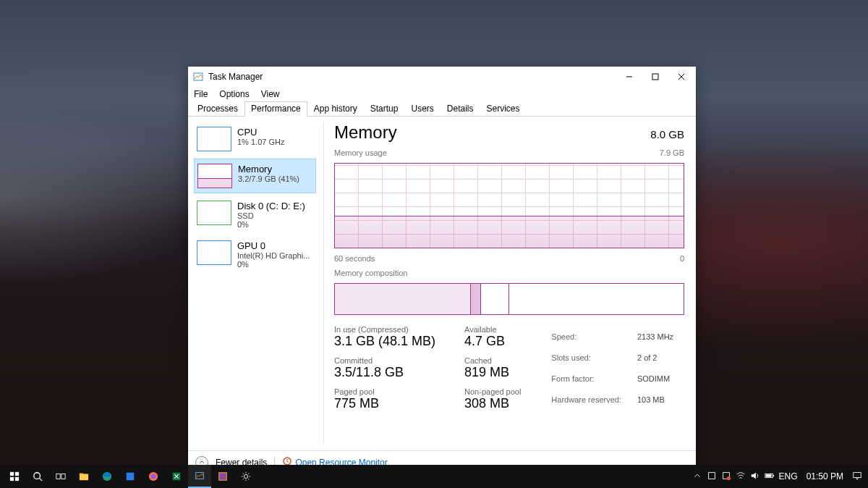 The width and height of the screenshot is (868, 488). Describe the element at coordinates (255, 214) in the screenshot. I see `sidebar-item-disk: Disk 0 (C: D: E:) SSD 0%` at that location.